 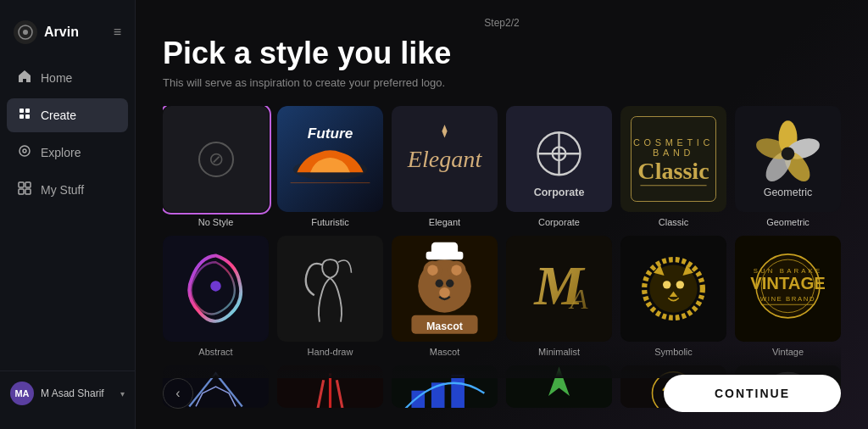 What do you see at coordinates (788, 298) in the screenshot?
I see `svg-text: WINE BRAND` at bounding box center [788, 298].